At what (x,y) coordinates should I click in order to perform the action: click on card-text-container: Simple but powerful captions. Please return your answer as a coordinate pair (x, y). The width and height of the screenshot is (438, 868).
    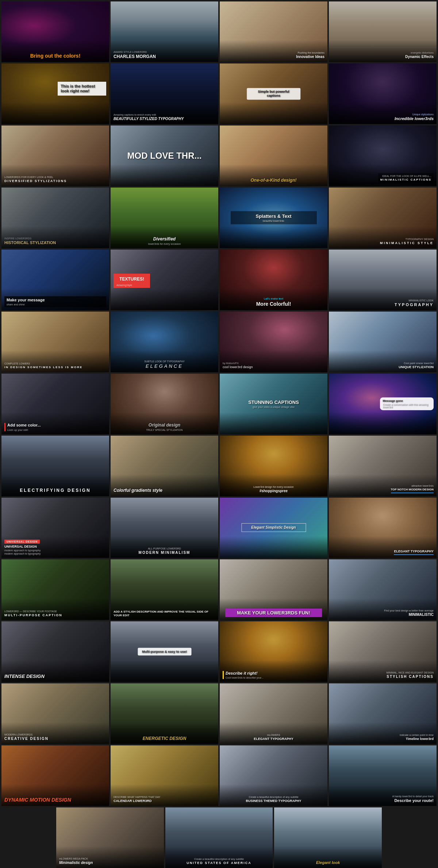
    Looking at the image, I should click on (274, 94).